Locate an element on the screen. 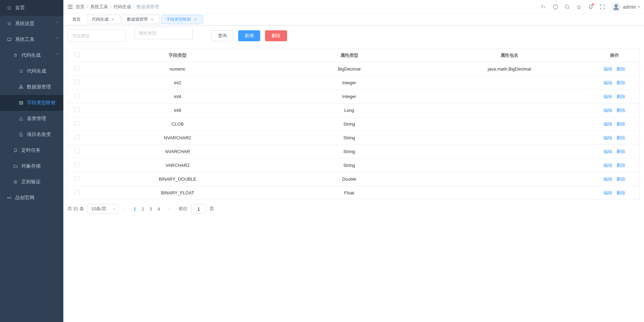  attr-type-input is located at coordinates (163, 33).